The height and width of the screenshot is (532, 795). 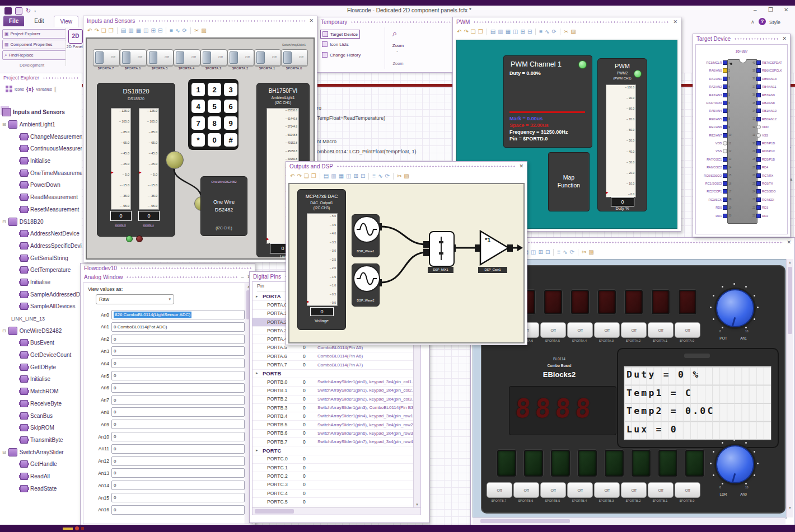 I want to click on toolbar-split-icon: ◫, so click(x=146, y=31).